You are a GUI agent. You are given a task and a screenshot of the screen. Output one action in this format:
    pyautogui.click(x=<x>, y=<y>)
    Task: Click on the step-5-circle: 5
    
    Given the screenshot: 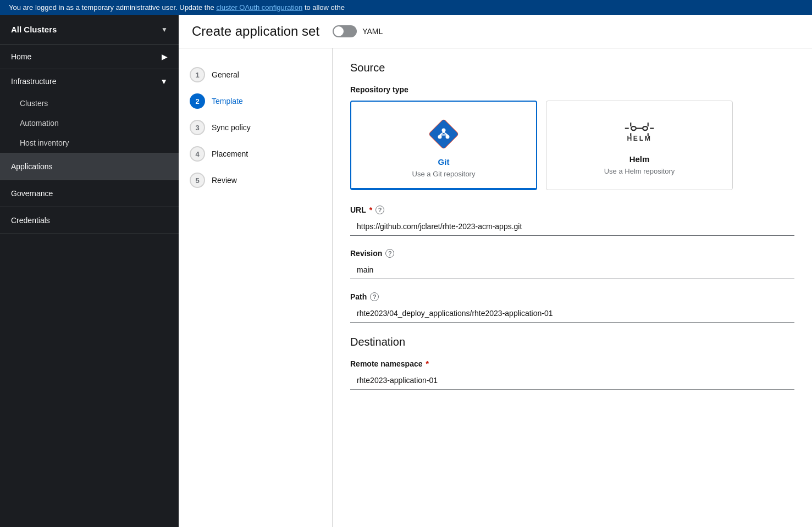 What is the action you would take?
    pyautogui.click(x=197, y=180)
    